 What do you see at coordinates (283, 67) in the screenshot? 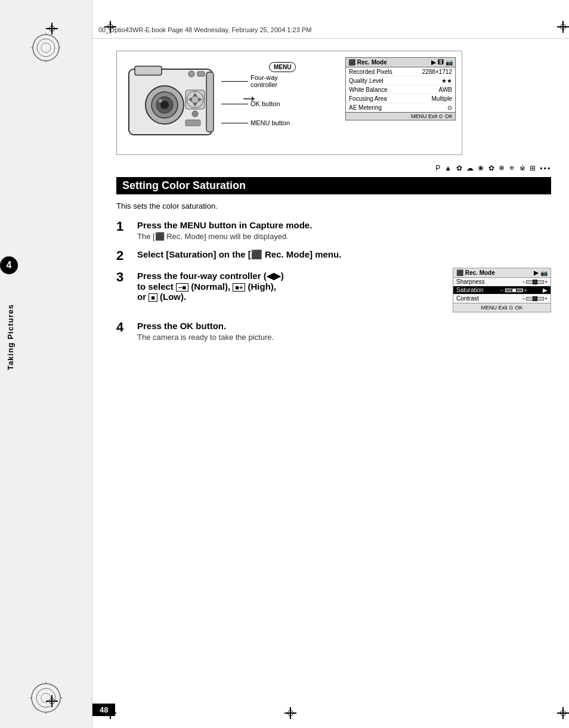
I see `menu-button-badge: MENU` at bounding box center [283, 67].